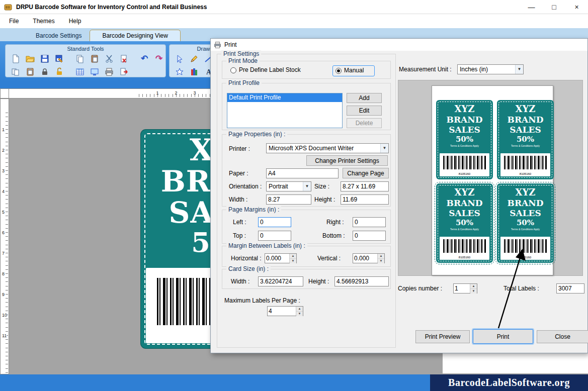 The width and height of the screenshot is (588, 391). I want to click on pencil-icon, so click(194, 59).